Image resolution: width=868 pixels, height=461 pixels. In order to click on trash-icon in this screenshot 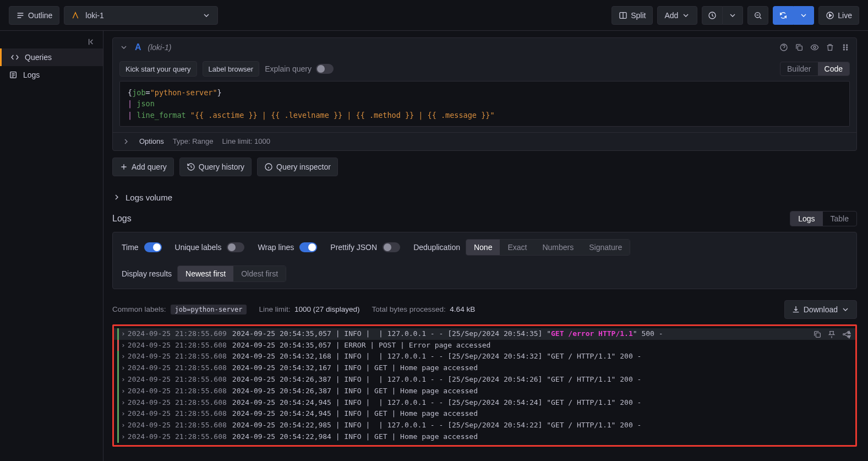, I will do `click(830, 47)`.